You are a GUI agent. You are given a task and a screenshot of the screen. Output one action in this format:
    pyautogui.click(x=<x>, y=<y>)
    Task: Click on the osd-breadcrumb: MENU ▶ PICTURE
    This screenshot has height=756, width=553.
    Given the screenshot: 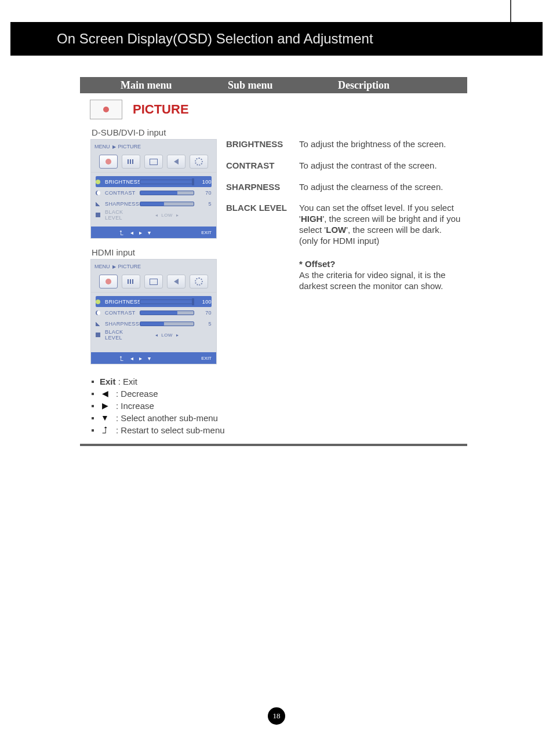 What is the action you would take?
    pyautogui.click(x=154, y=147)
    